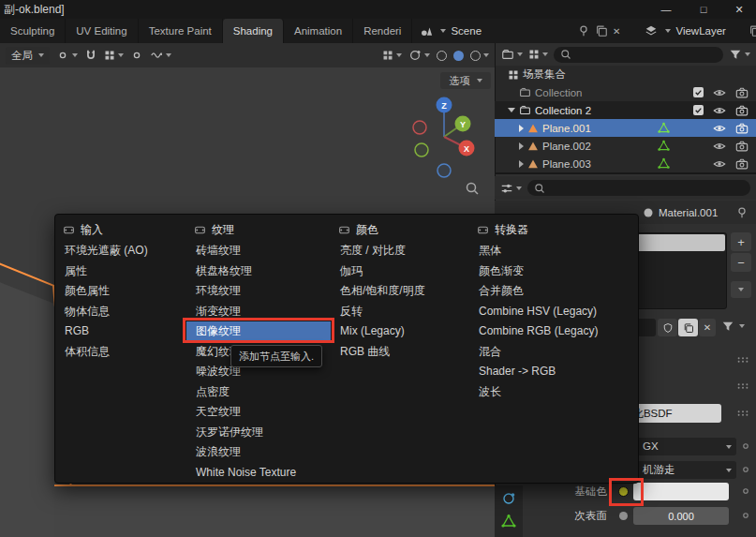 The width and height of the screenshot is (756, 537). What do you see at coordinates (616, 32) in the screenshot?
I see `unlink-scene-icon: ✕` at bounding box center [616, 32].